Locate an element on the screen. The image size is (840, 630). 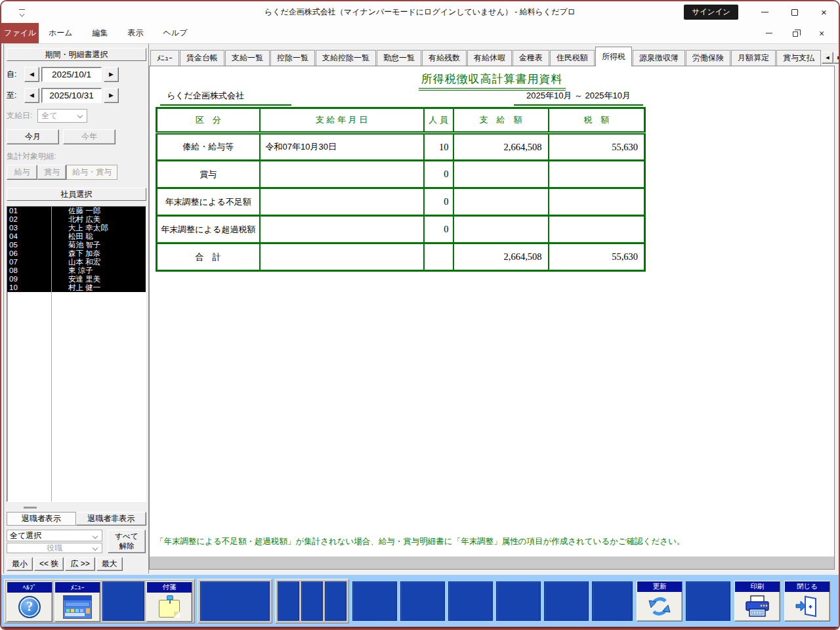
employee-row: 04松田 聡 is located at coordinates (76, 236).